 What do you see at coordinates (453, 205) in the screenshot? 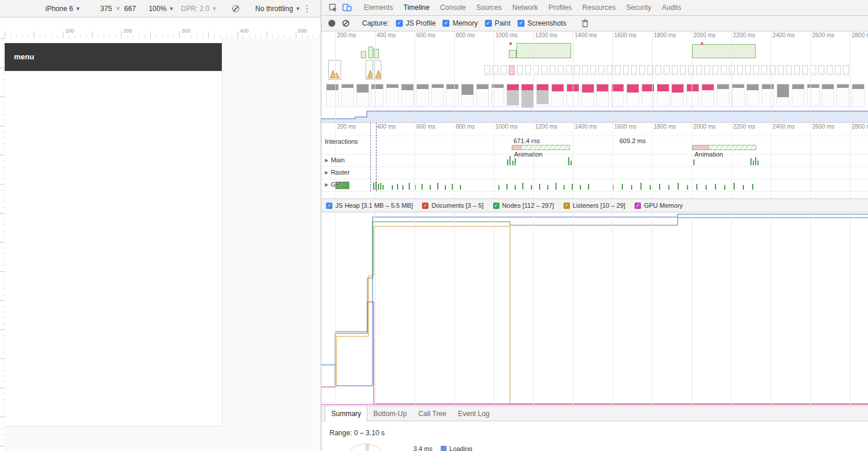
I see `counter-toggle-documents: ✓Documents [3 – 5]` at bounding box center [453, 205].